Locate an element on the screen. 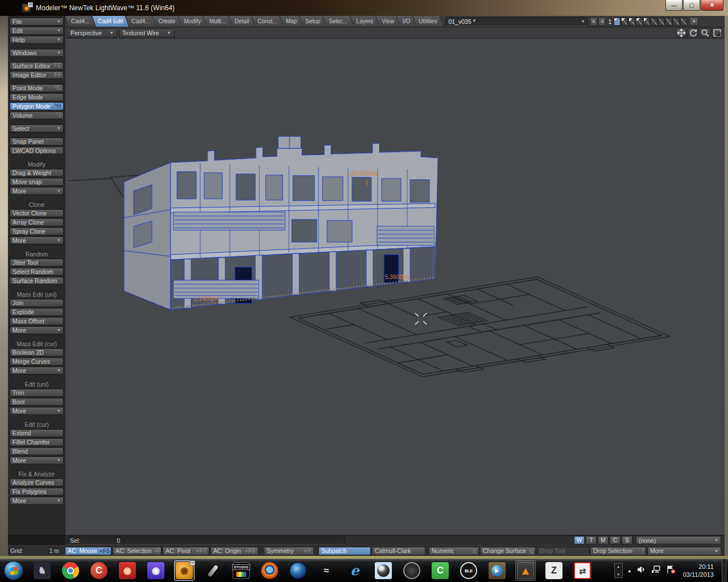  menu-tab: I/O is located at coordinates (406, 22).